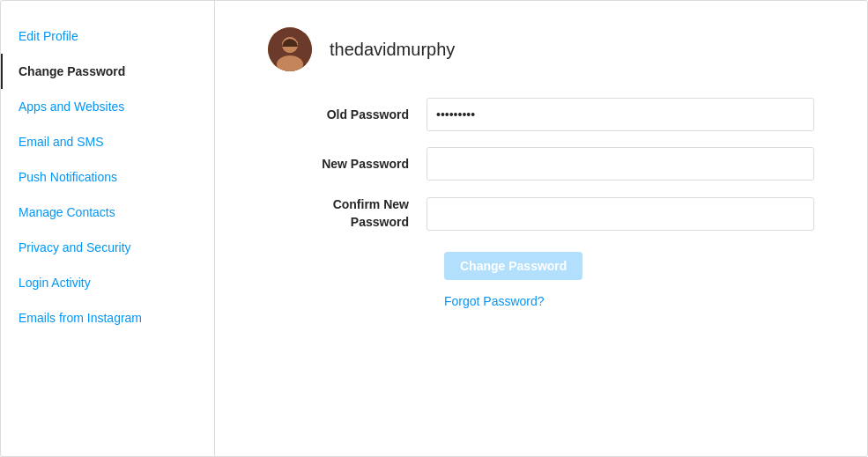  Describe the element at coordinates (620, 164) in the screenshot. I see `new-password-input` at that location.